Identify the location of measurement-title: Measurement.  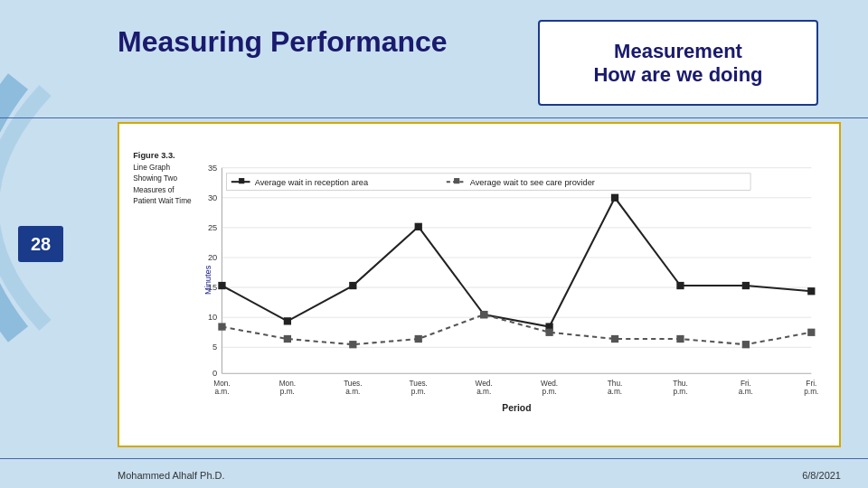
(678, 52).